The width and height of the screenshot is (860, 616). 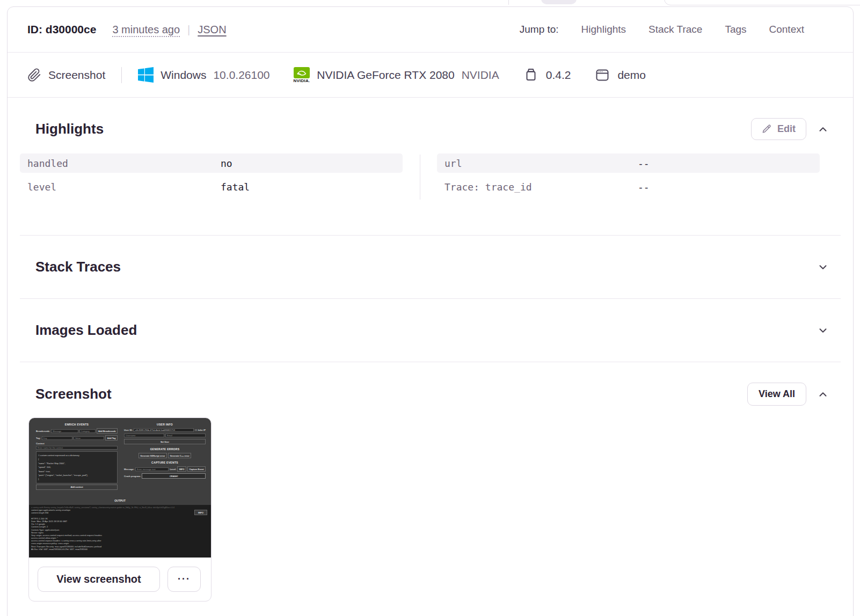 What do you see at coordinates (777, 394) in the screenshot?
I see `view-all-button: View All` at bounding box center [777, 394].